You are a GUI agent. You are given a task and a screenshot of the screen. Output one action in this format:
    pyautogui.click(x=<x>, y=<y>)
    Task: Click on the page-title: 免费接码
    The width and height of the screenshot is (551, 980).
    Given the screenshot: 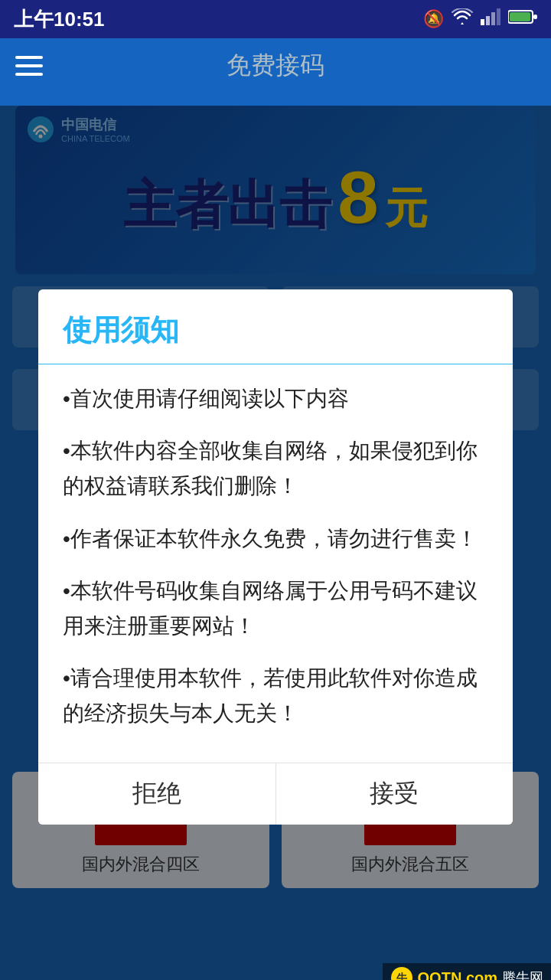 What is the action you would take?
    pyautogui.click(x=276, y=66)
    